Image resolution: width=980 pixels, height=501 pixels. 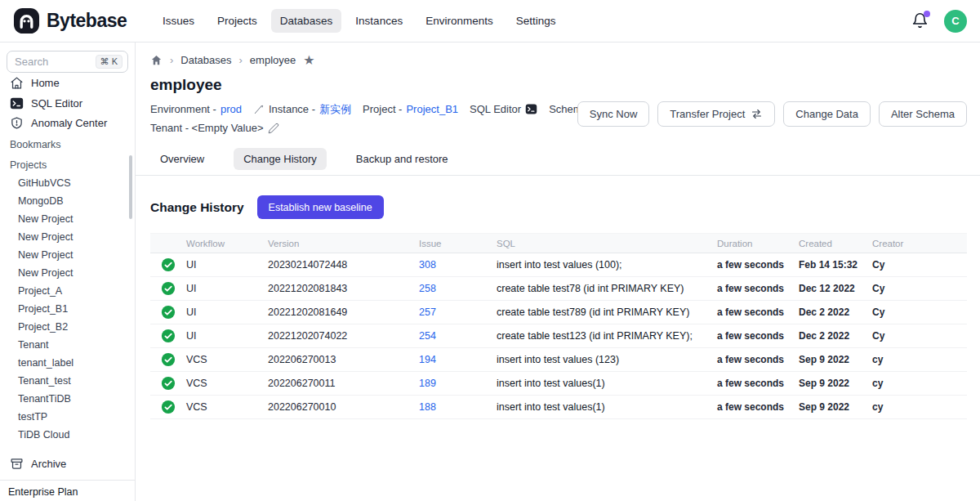 I want to click on cell-created: Dec 2 2022, so click(x=835, y=312).